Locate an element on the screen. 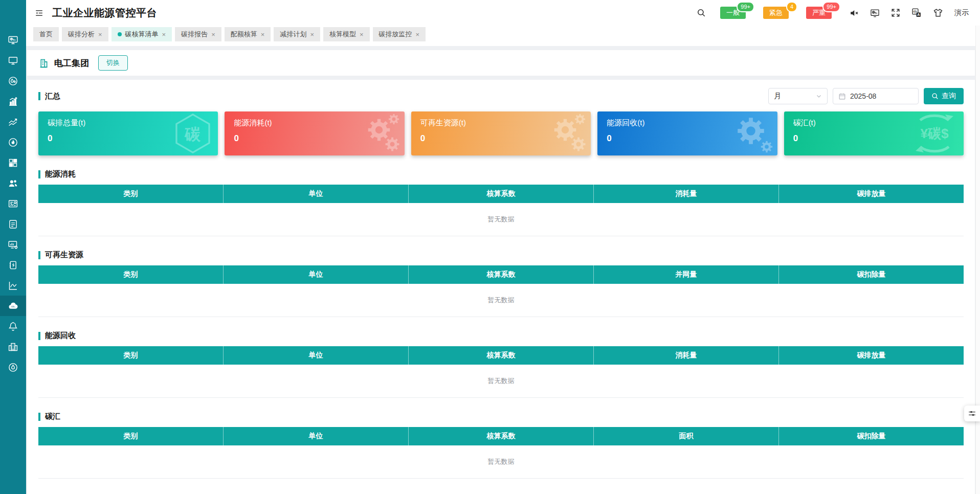 Image resolution: width=980 pixels, height=494 pixels. sidebar-item-bell is located at coordinates (13, 326).